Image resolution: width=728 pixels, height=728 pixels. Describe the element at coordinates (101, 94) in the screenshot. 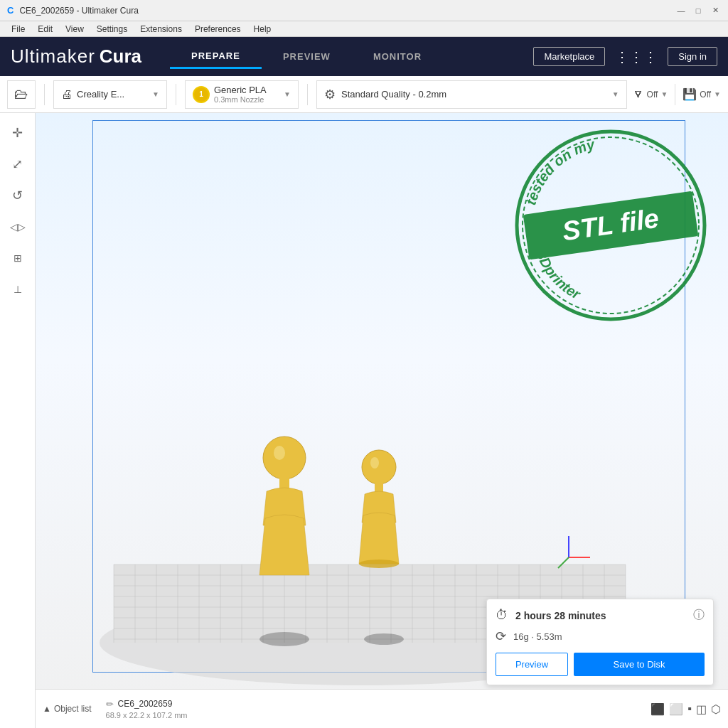

I see `printer-name: Creality E...` at that location.